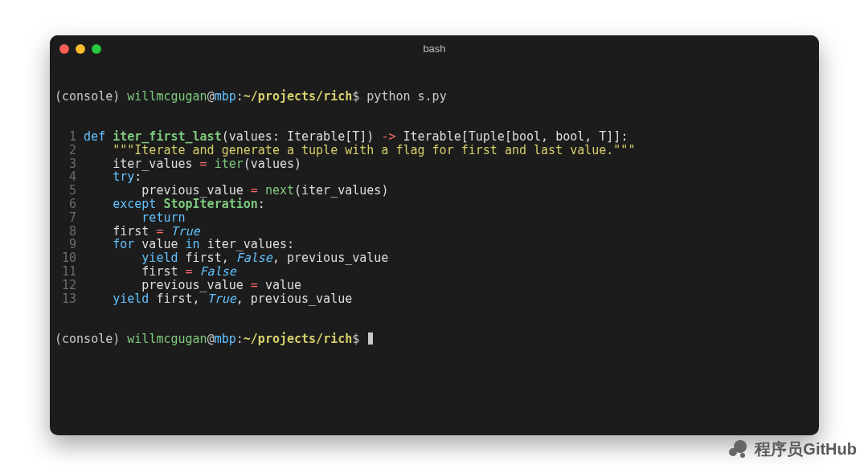  Describe the element at coordinates (434, 137) in the screenshot. I see `code-line: 1def iter_first_last(values: Iterable[T]…` at that location.